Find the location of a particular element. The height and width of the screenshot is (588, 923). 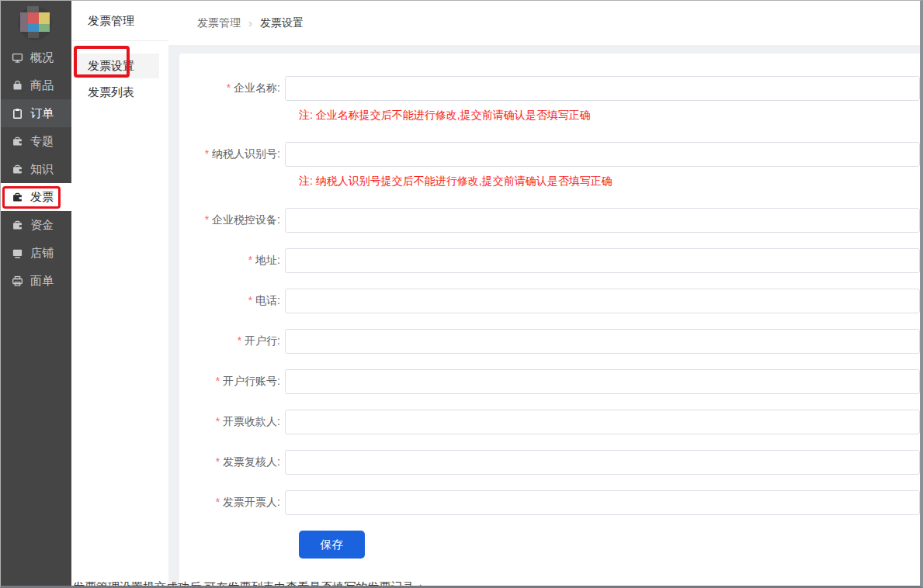

input-bank is located at coordinates (602, 341).